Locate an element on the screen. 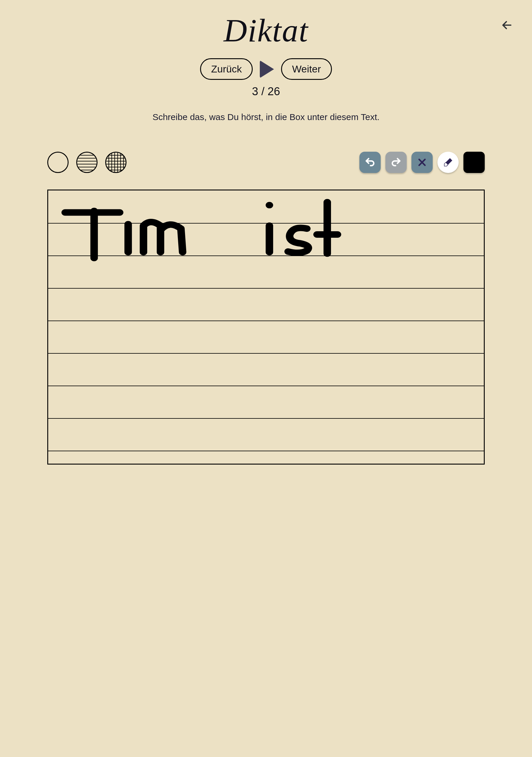 This screenshot has width=532, height=757. next-button: Weiter is located at coordinates (307, 69).